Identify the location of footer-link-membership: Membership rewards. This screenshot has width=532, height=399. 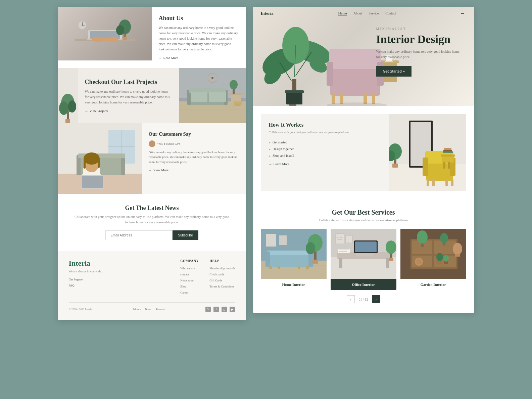
(222, 268).